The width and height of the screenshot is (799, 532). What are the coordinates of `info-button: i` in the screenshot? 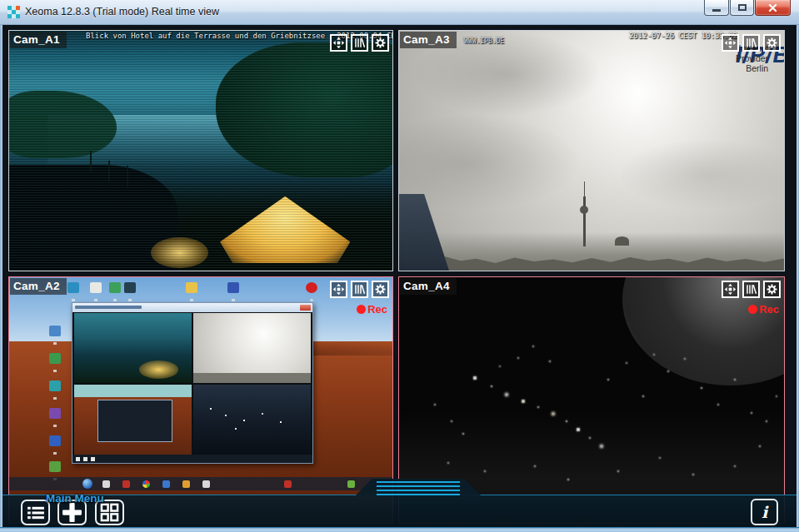 It's located at (765, 512).